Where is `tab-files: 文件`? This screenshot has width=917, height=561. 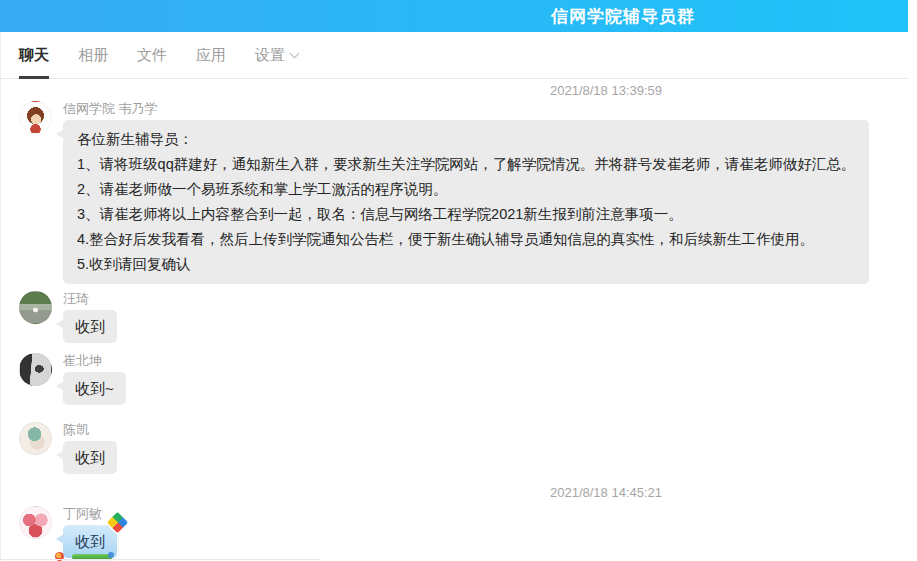 tab-files: 文件 is located at coordinates (152, 55).